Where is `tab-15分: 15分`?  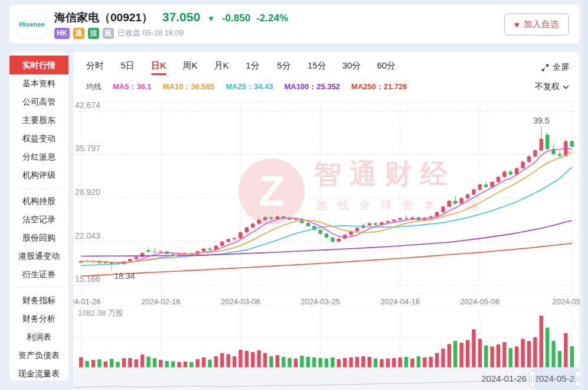
tab-15分: 15分 is located at coordinates (317, 67).